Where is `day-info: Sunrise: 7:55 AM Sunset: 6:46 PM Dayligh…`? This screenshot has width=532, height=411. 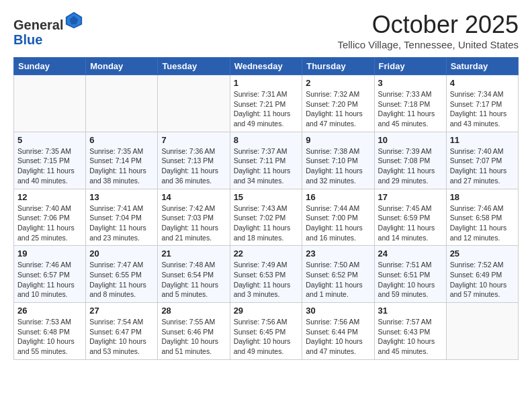
day-info: Sunrise: 7:55 AM Sunset: 6:46 PM Dayligh… is located at coordinates (193, 337).